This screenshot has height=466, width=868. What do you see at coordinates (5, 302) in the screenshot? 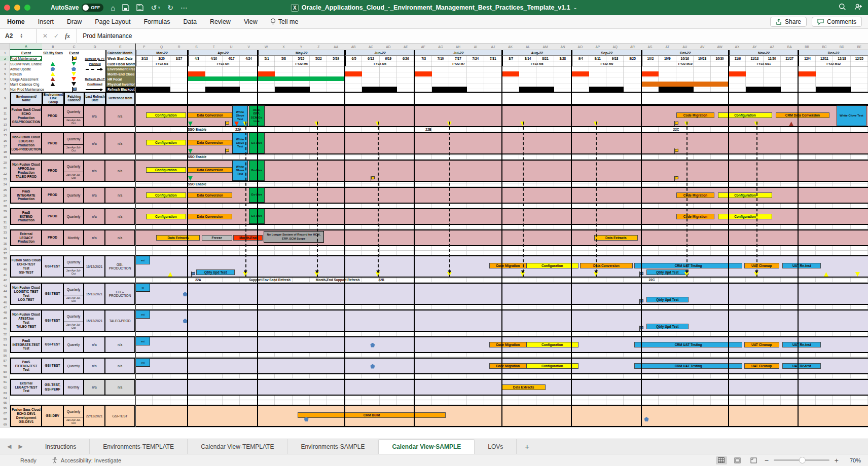
I see `row-header-46: 46` at bounding box center [5, 302].